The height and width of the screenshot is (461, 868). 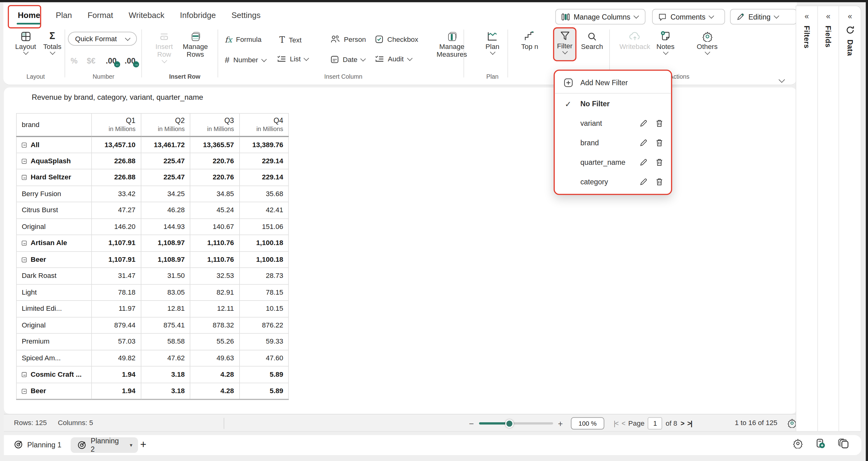 I want to click on data-panel-tab: « Data, so click(x=850, y=219).